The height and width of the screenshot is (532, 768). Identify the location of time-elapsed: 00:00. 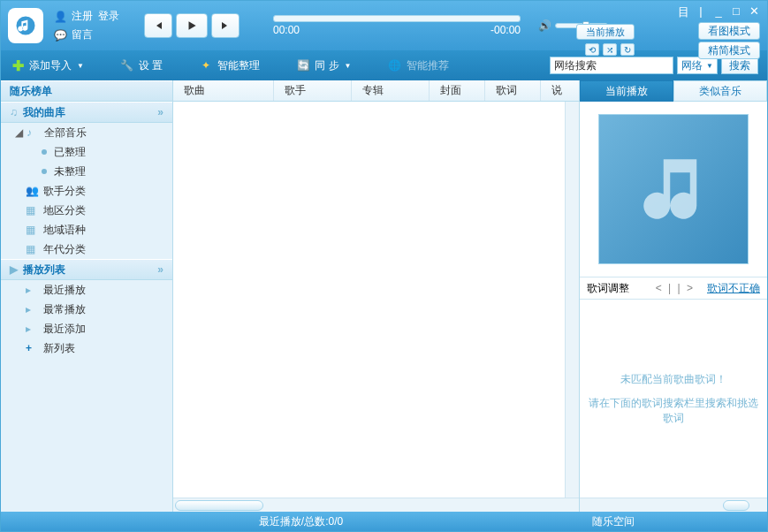
(286, 30).